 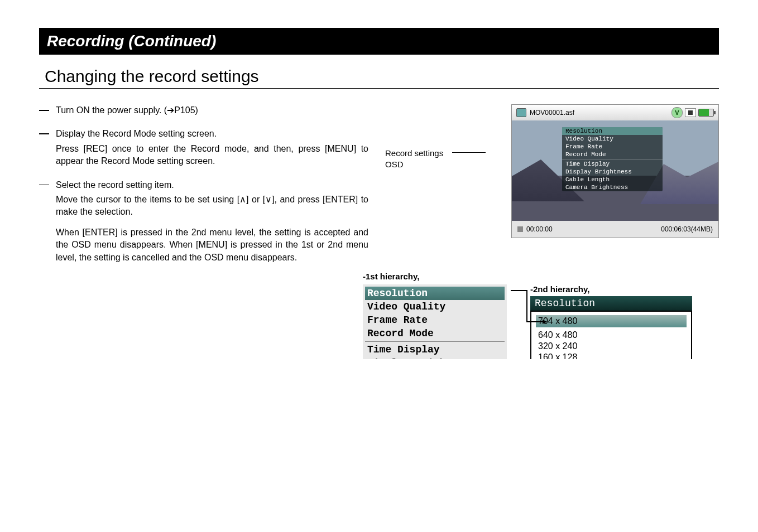 What do you see at coordinates (541, 316) in the screenshot?
I see `hierarchy-diagram: -1st hierarchy, Resolution Video Quality…` at bounding box center [541, 316].